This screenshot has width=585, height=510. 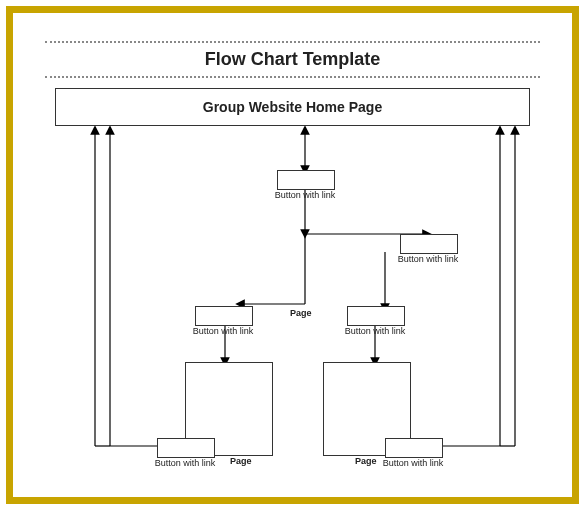 I want to click on node-button-1-label: Button with link, so click(x=305, y=195).